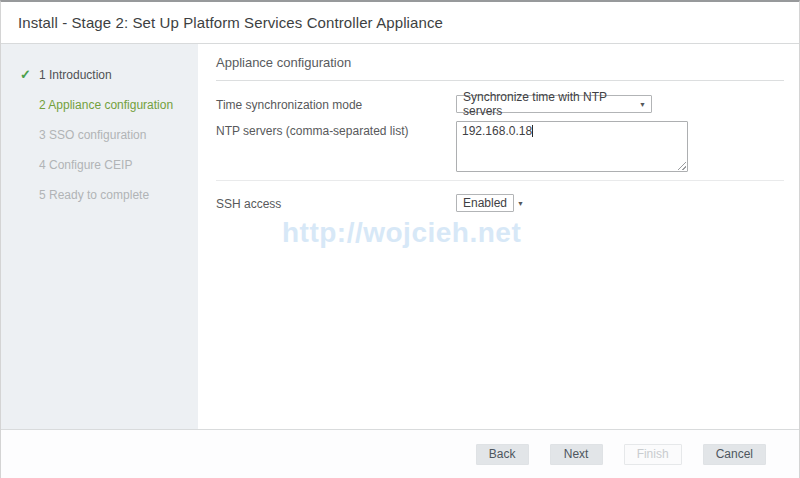  What do you see at coordinates (100, 135) in the screenshot?
I see `sidebar-step-sso-configuration: 3 SSO configuration` at bounding box center [100, 135].